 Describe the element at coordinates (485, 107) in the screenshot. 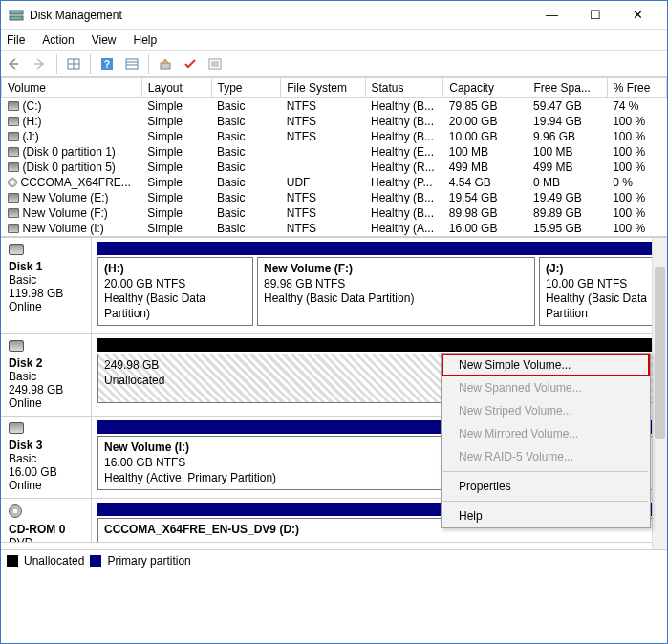

I see `cell-cap: 79.85 GB` at that location.